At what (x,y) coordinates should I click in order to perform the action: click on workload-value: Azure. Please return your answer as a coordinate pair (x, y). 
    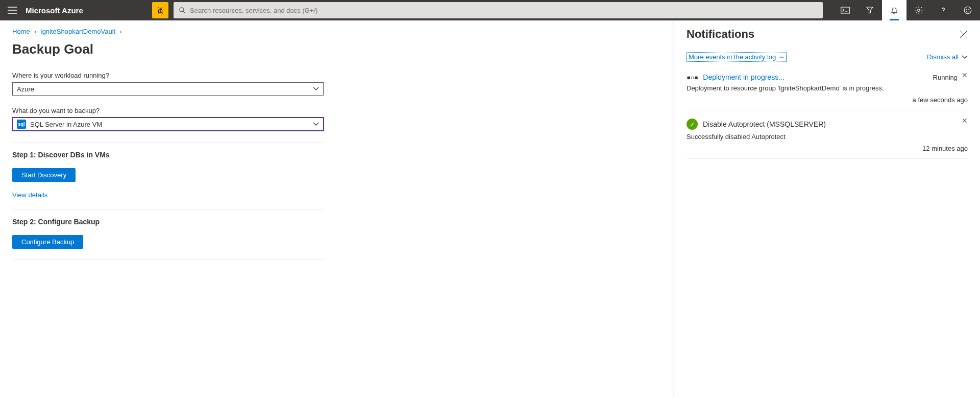
    Looking at the image, I should click on (26, 89).